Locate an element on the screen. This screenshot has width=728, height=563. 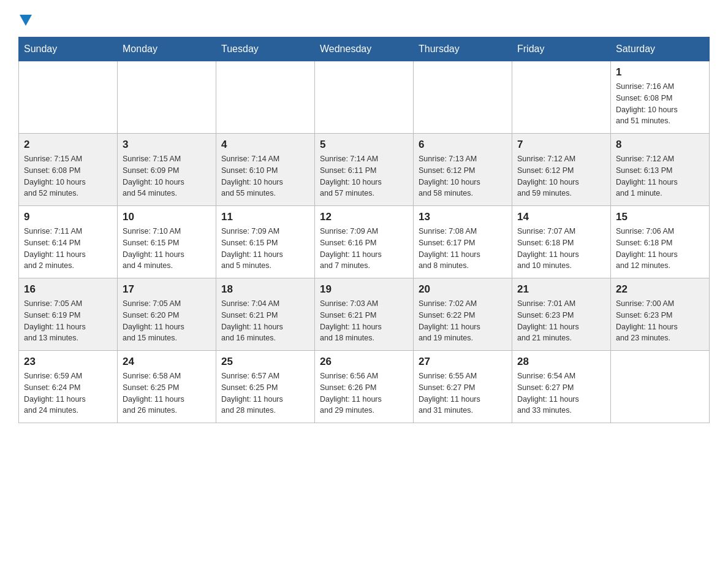
day-number: 13 is located at coordinates (463, 217).